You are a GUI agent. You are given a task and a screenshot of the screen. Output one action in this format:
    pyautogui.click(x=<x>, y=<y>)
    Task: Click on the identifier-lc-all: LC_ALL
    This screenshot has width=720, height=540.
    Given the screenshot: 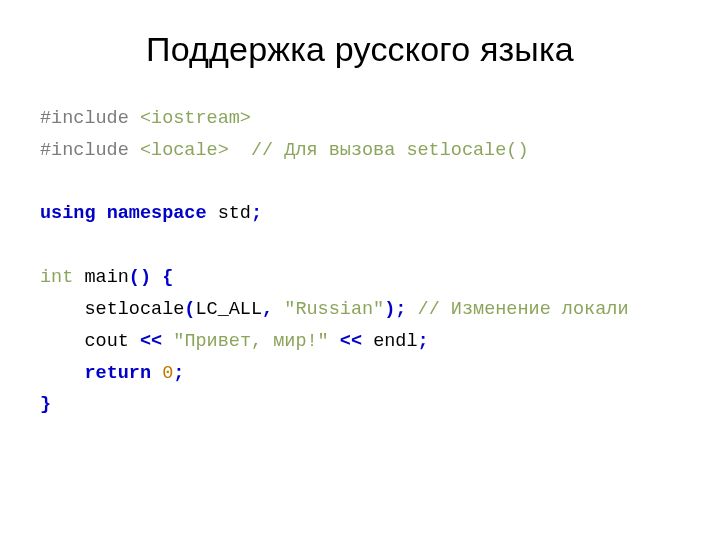 What is the action you would take?
    pyautogui.click(x=228, y=310)
    